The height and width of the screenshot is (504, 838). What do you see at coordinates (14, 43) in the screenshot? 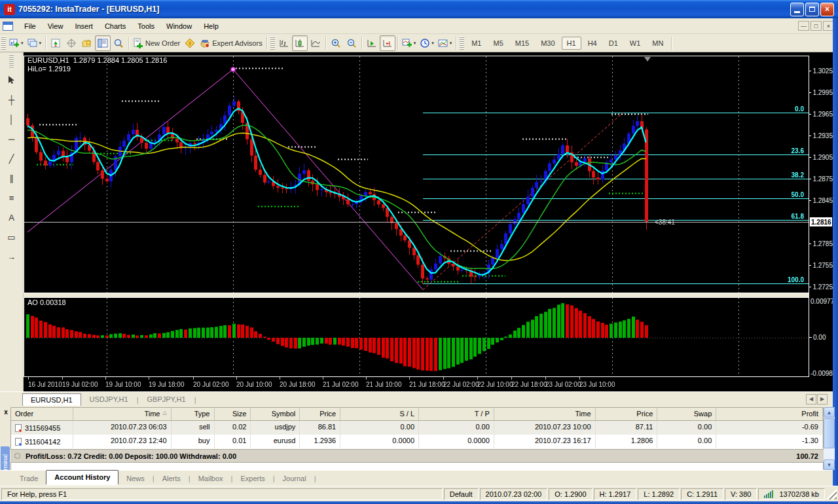
I see `new-chart-icon` at bounding box center [14, 43].